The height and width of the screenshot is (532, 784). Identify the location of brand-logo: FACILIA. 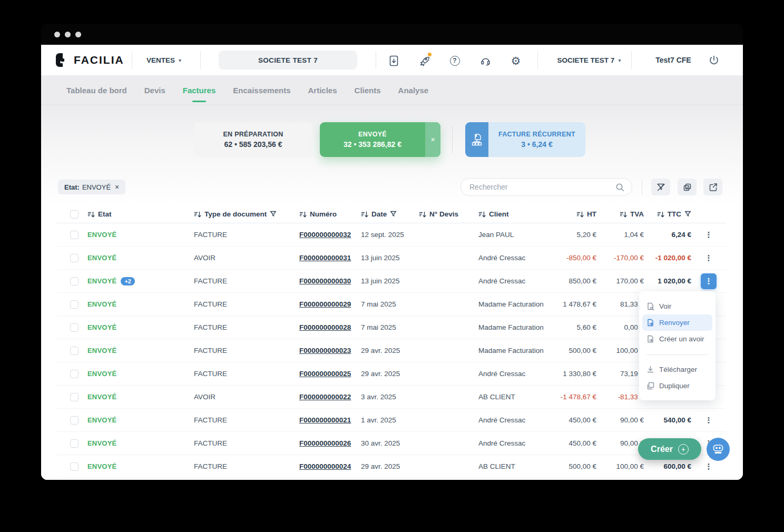
(90, 60).